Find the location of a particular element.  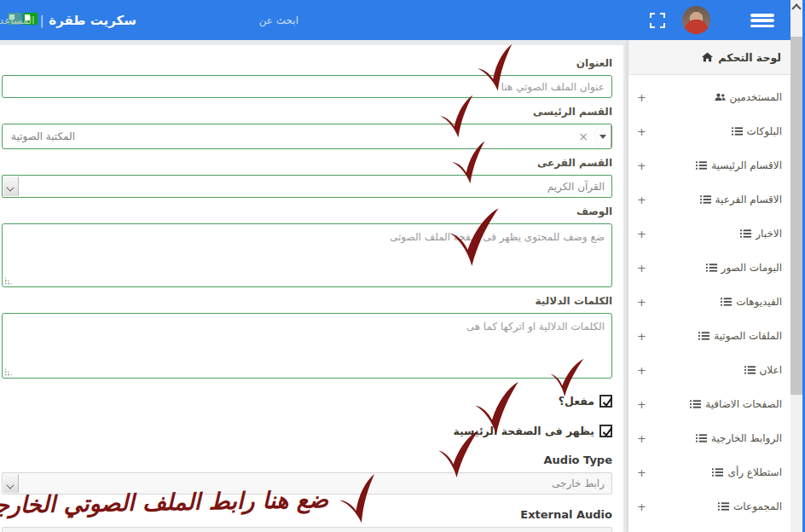

sidebar-item-label: الفيديوهات is located at coordinates (759, 302).